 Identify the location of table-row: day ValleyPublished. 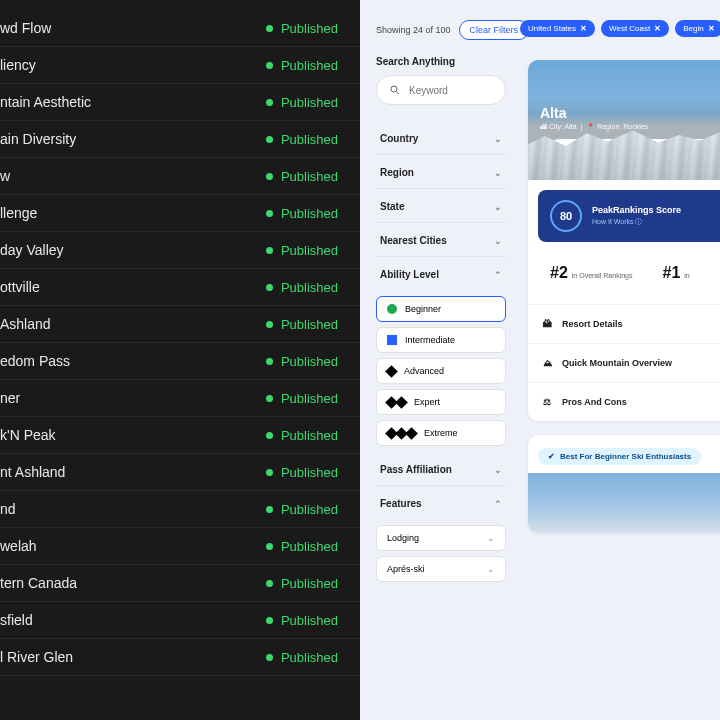
(180, 250).